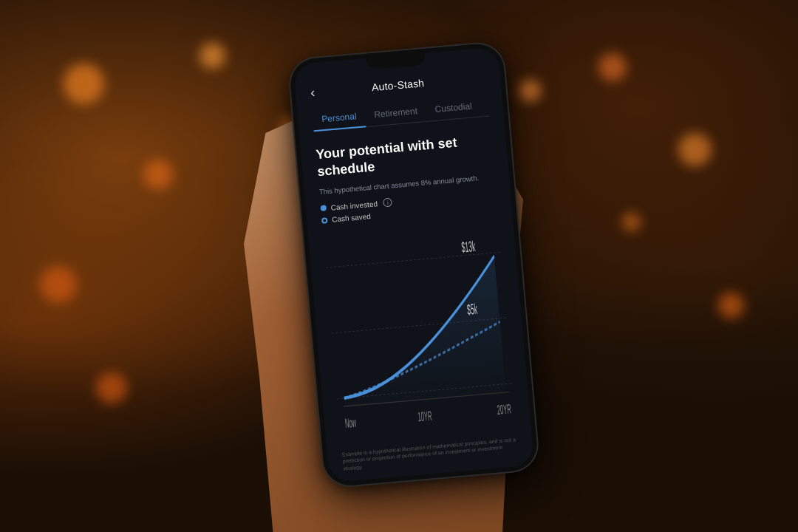 This screenshot has height=532, width=798. Describe the element at coordinates (387, 202) in the screenshot. I see `info-icon: i` at that location.